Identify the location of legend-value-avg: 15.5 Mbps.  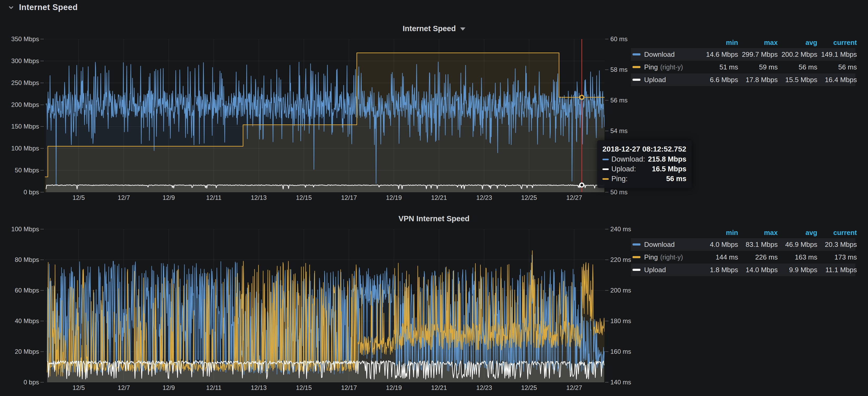
(798, 80).